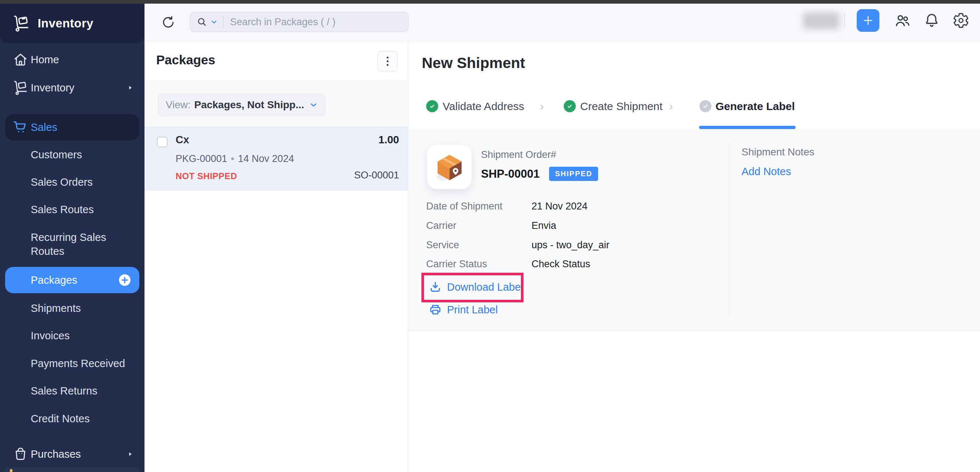  What do you see at coordinates (377, 175) in the screenshot?
I see `row-sales-order-number: SO-00001` at bounding box center [377, 175].